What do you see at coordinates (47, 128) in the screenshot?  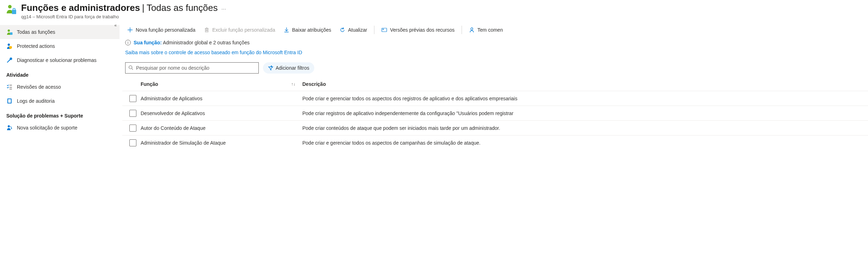 I see `sidebar-item-label: Nova solicitação de suporte` at bounding box center [47, 128].